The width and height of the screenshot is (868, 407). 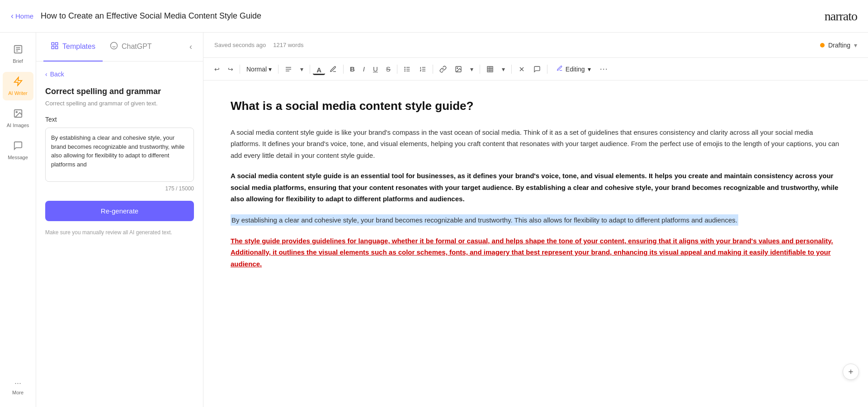 What do you see at coordinates (73, 47) in the screenshot?
I see `tab-templates: Templates` at bounding box center [73, 47].